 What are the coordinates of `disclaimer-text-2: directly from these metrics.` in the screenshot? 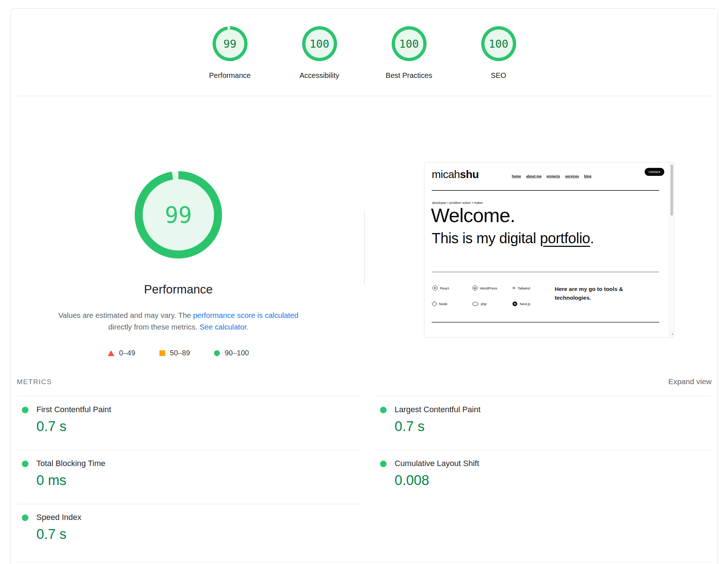 It's located at (154, 327).